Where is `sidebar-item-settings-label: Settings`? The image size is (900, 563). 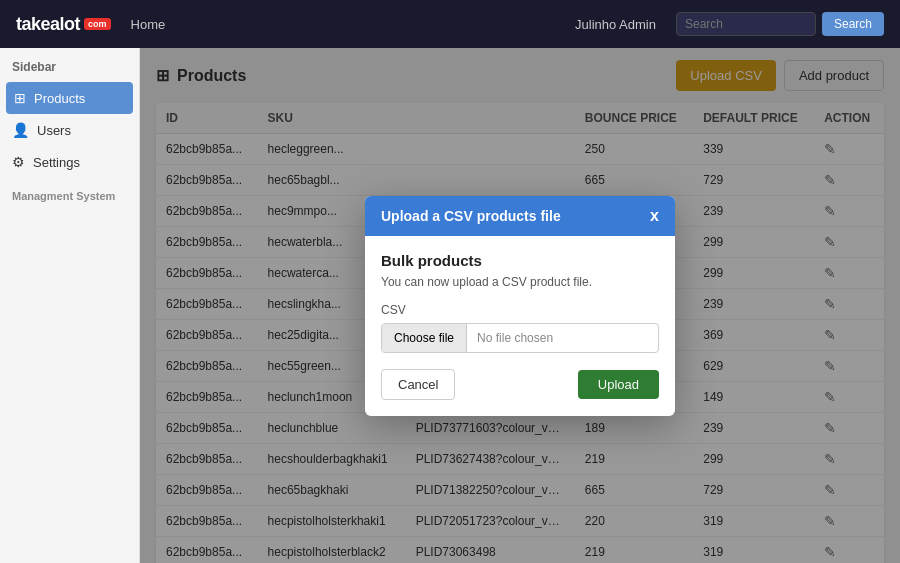 sidebar-item-settings-label: Settings is located at coordinates (56, 162).